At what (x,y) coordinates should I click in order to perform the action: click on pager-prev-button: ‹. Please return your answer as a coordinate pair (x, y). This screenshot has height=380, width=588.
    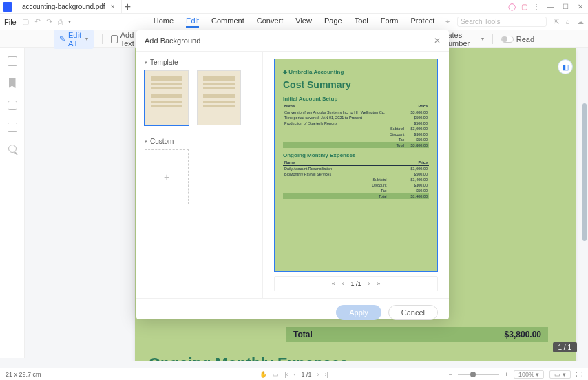
    Looking at the image, I should click on (343, 284).